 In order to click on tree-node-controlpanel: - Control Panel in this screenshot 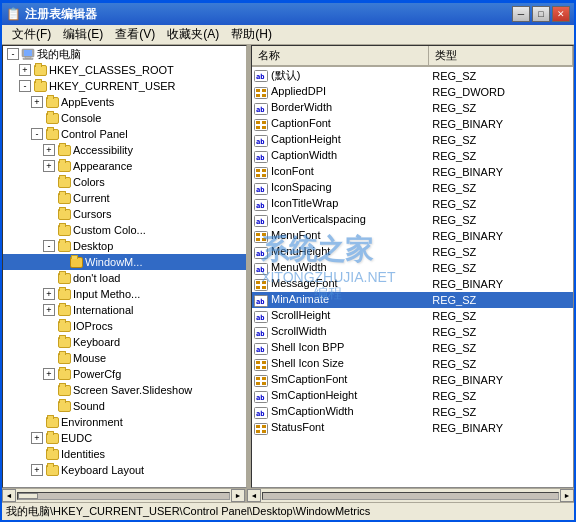, I will do `click(124, 134)`.